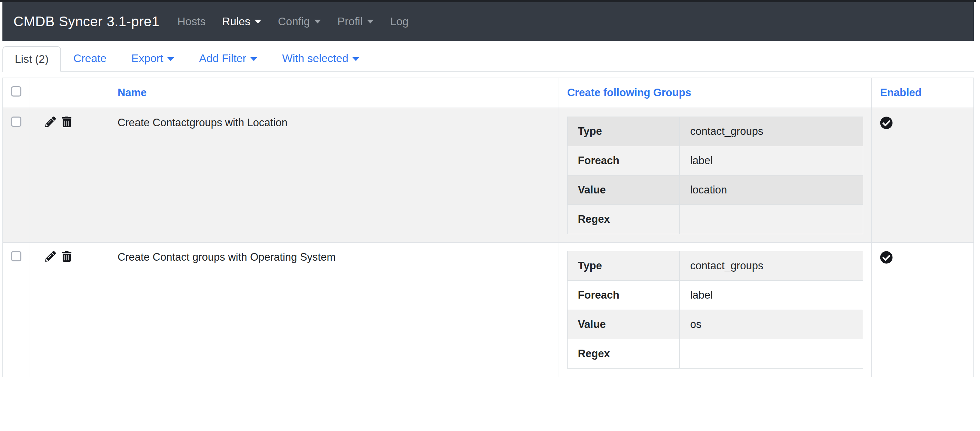  Describe the element at coordinates (350, 21) in the screenshot. I see `nav-item-label: Profil` at that location.